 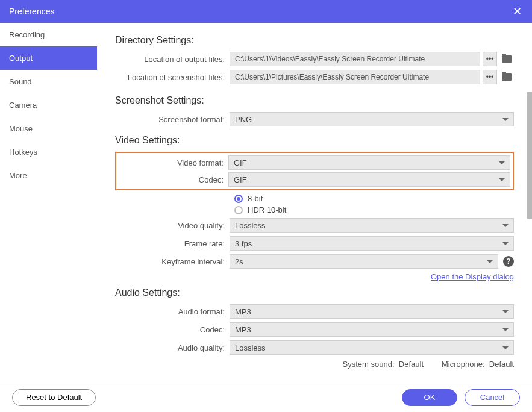 I want to click on dropdown-value: PNG, so click(x=243, y=119).